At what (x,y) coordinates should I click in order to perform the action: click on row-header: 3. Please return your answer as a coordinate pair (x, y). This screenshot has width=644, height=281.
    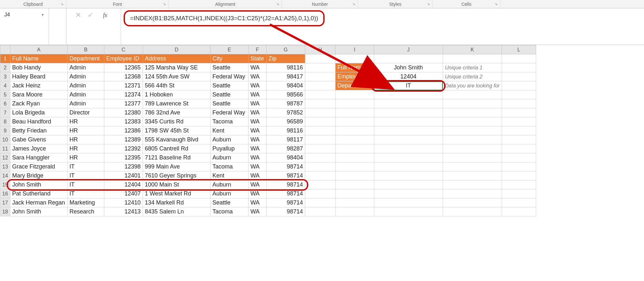
    Looking at the image, I should click on (5, 77).